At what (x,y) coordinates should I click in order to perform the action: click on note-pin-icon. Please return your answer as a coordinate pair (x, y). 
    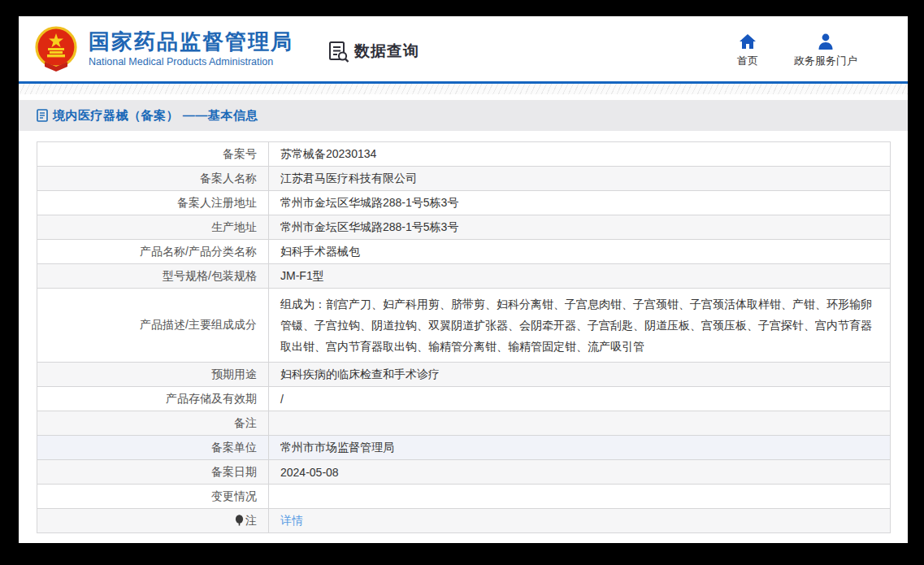
    Looking at the image, I should click on (239, 520).